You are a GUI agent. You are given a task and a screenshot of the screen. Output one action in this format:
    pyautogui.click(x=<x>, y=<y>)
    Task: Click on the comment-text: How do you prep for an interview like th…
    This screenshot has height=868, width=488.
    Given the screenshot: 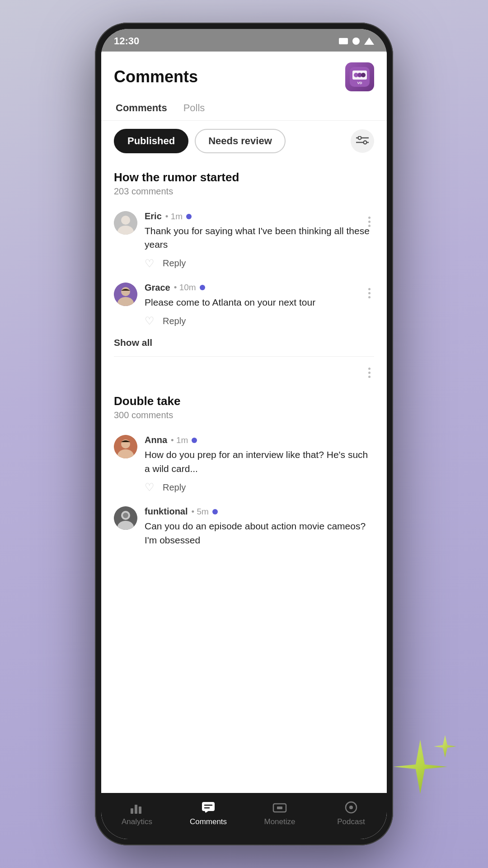 What is the action you would take?
    pyautogui.click(x=259, y=462)
    